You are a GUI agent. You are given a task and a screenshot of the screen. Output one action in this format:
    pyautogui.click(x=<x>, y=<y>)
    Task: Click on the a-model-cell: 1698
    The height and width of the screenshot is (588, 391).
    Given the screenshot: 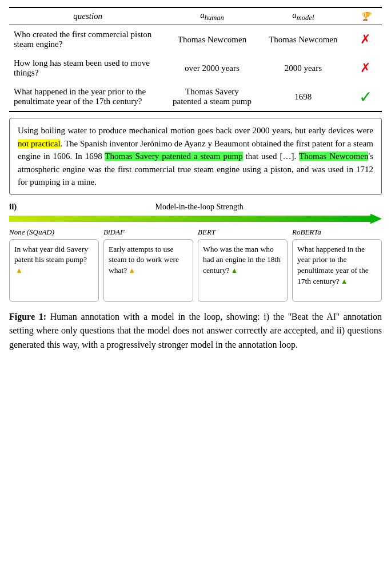 What is the action you would take?
    pyautogui.click(x=303, y=97)
    